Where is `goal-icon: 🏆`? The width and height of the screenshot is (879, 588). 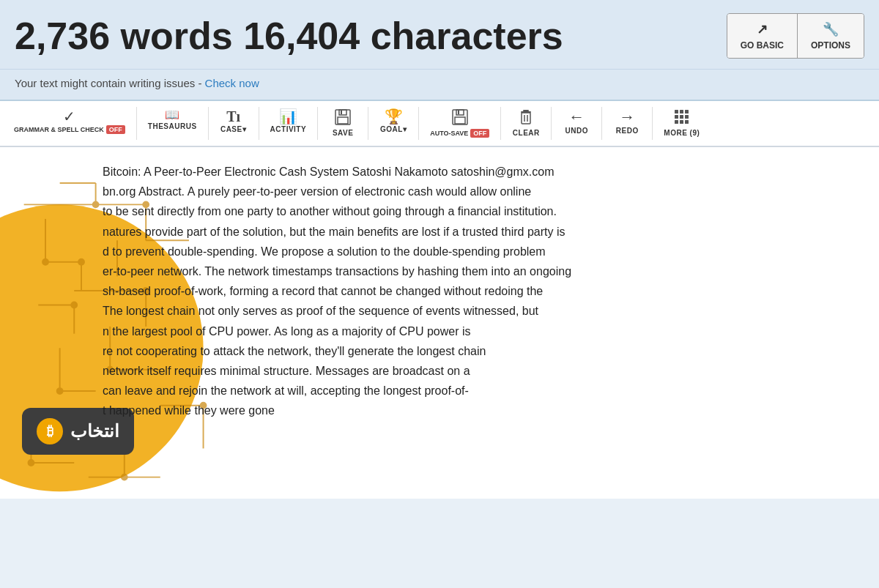
goal-icon: 🏆 is located at coordinates (394, 116).